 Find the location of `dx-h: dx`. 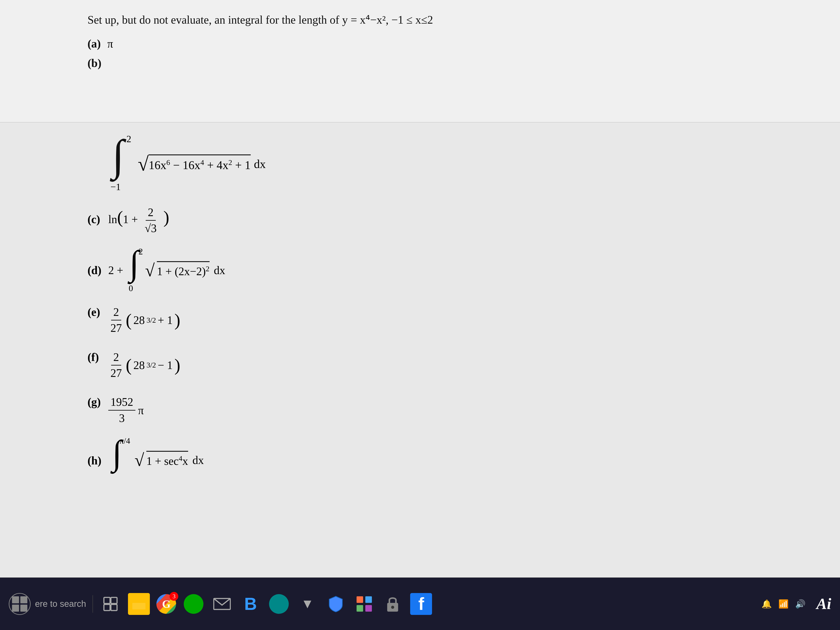

dx-h: dx is located at coordinates (198, 460).